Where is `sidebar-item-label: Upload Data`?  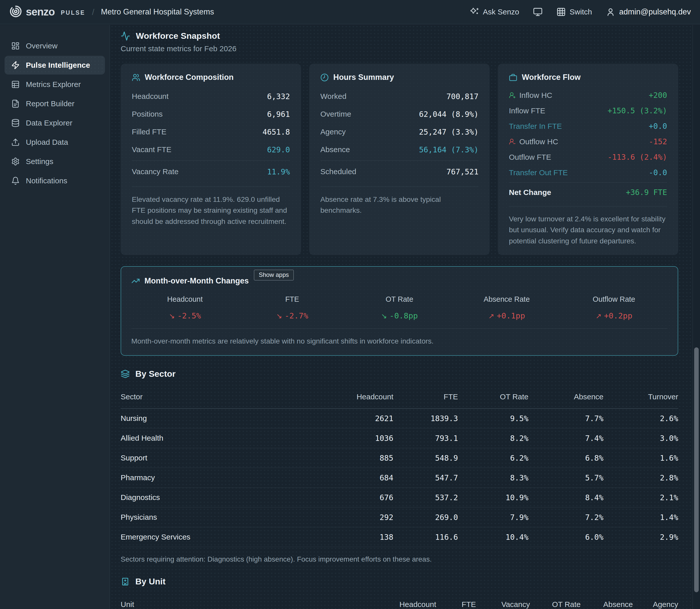
sidebar-item-label: Upload Data is located at coordinates (47, 142).